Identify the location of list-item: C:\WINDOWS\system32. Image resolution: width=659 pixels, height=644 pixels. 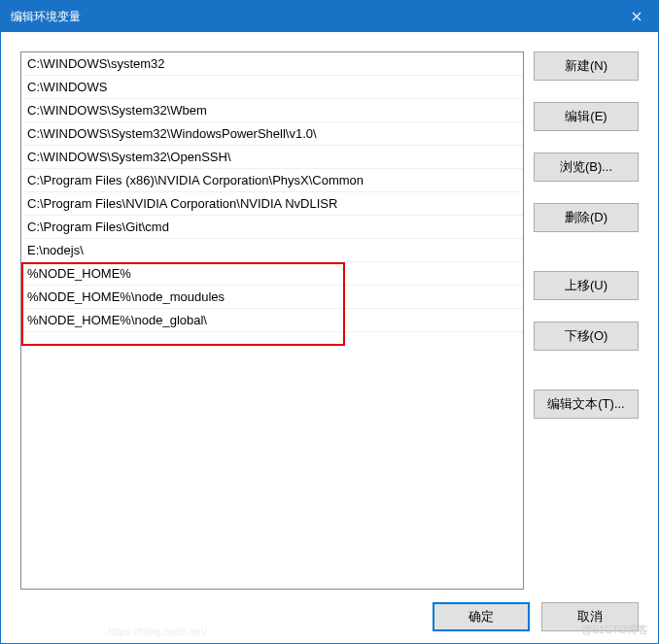
(272, 64).